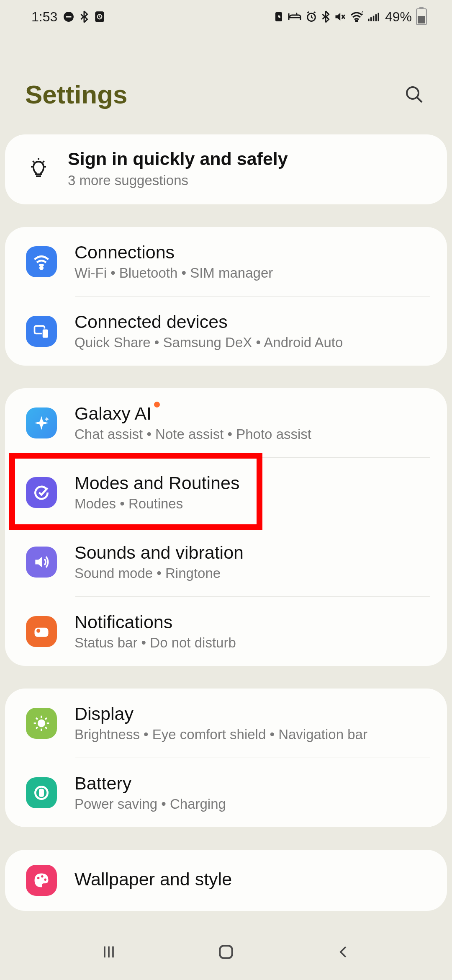  I want to click on settings-group: DisplayBrightness • Eye comfort shield •…, so click(226, 758).